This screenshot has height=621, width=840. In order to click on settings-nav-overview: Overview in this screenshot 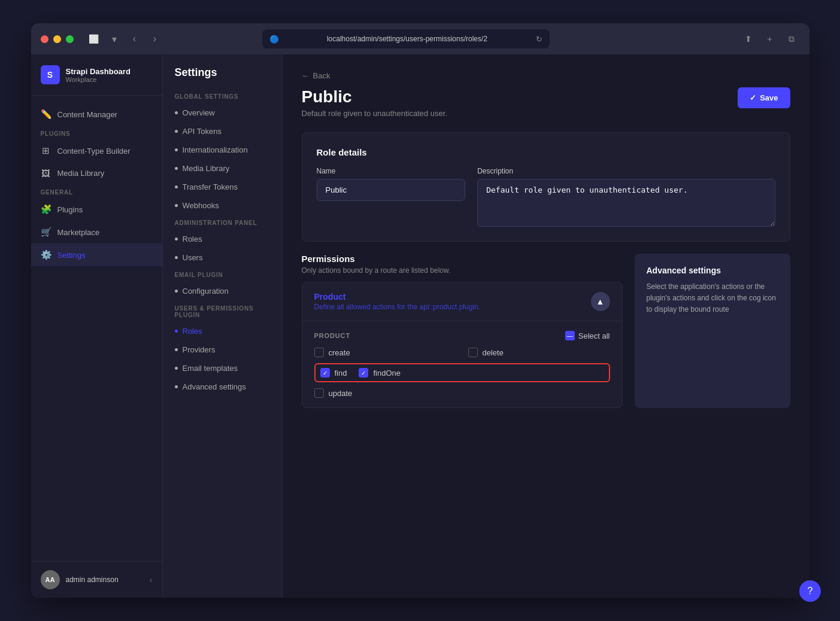, I will do `click(223, 112)`.